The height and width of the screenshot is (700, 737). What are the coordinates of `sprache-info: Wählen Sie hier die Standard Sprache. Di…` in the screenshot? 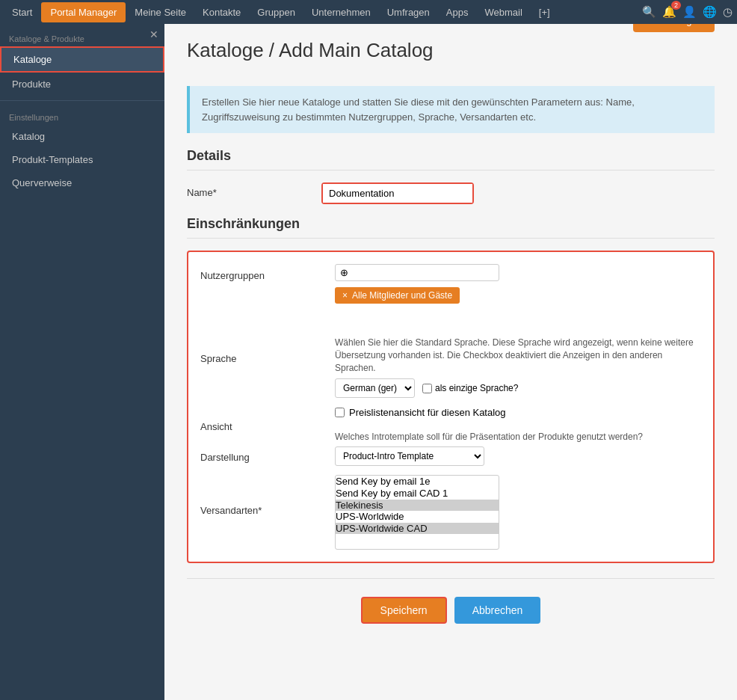 It's located at (518, 355).